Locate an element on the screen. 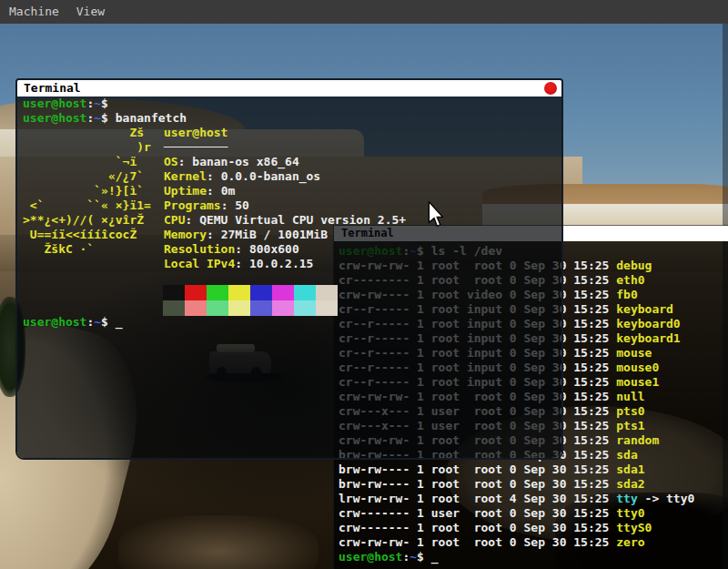 The image size is (728, 569). fetch-info-line: user@host is located at coordinates (285, 133).